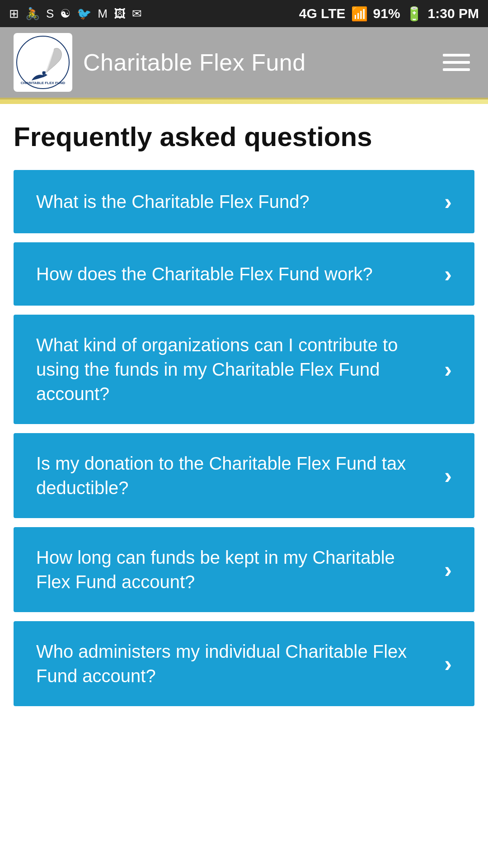 Image resolution: width=488 pixels, height=868 pixels. I want to click on faq-item-5: How long can funds be kept in my Charita…, so click(244, 570).